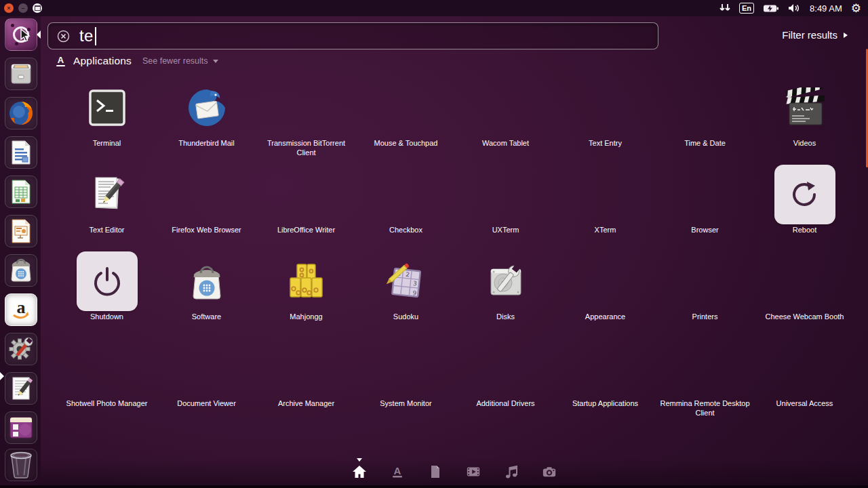 The height and width of the screenshot is (488, 868). What do you see at coordinates (605, 122) in the screenshot?
I see `app-text-entry: Text Entry` at bounding box center [605, 122].